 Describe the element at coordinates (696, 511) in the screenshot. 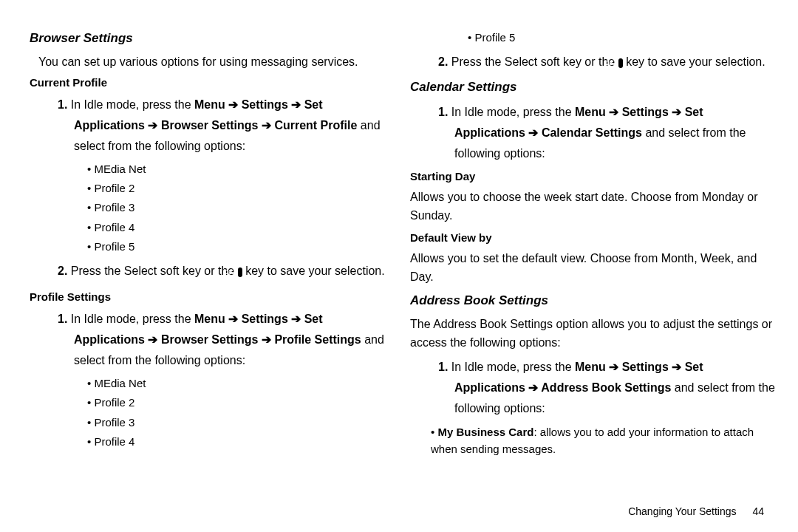

I see `page-footer: Changing Your Settings 44` at that location.